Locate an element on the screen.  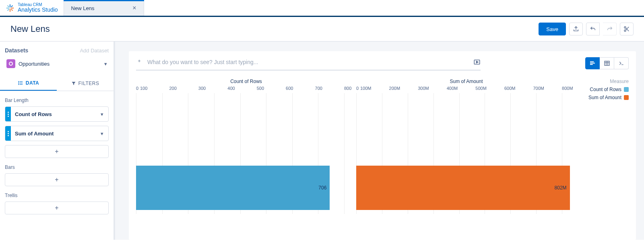
add-bars-button: + is located at coordinates (57, 180).